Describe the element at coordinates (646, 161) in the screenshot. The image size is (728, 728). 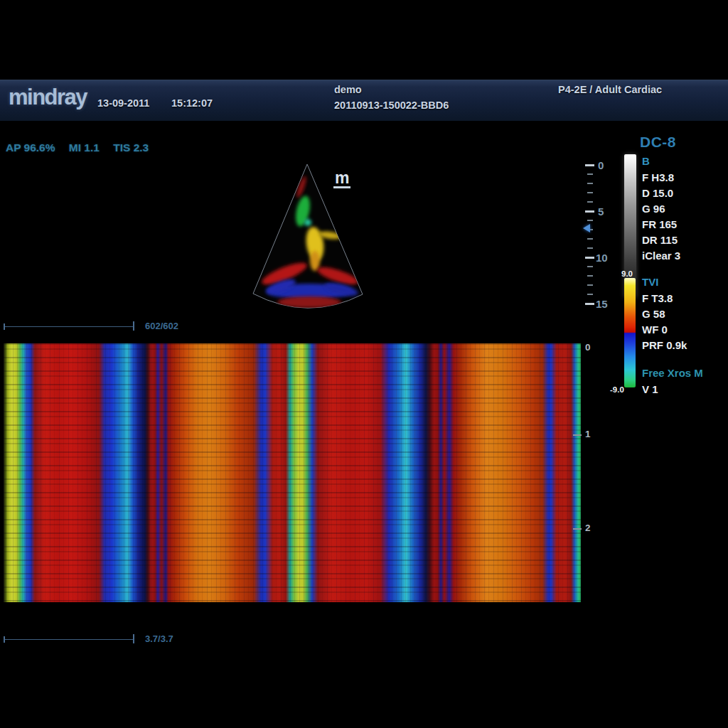
I see `bmode-label: B` at that location.